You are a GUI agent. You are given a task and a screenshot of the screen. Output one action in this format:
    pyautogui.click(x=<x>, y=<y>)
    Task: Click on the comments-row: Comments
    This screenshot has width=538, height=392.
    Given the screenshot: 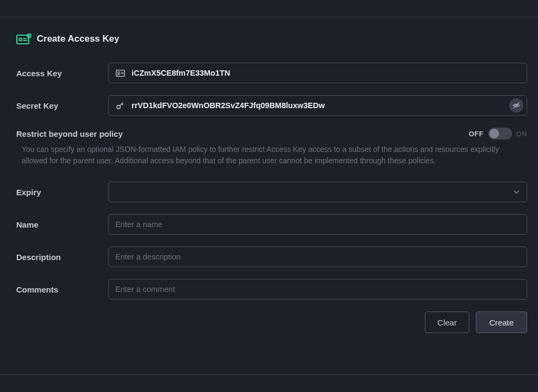 What is the action you would take?
    pyautogui.click(x=272, y=289)
    